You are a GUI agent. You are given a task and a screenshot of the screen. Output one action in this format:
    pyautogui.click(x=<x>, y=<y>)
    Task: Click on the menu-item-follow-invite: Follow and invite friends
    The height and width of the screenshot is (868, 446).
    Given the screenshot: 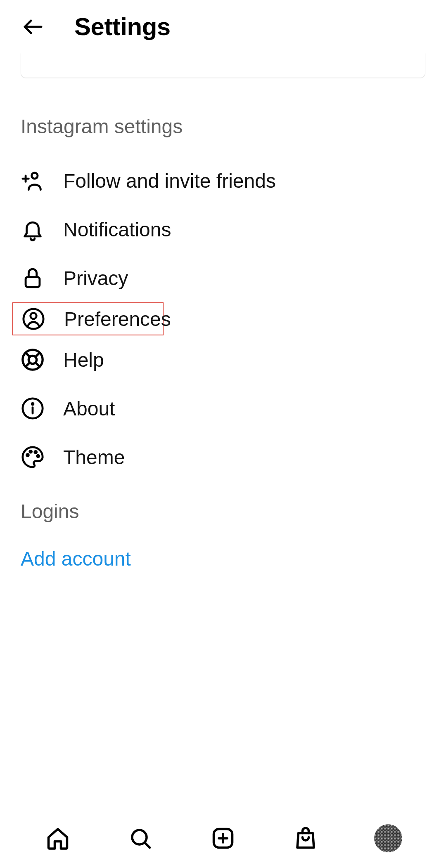 What is the action you would take?
    pyautogui.click(x=223, y=181)
    